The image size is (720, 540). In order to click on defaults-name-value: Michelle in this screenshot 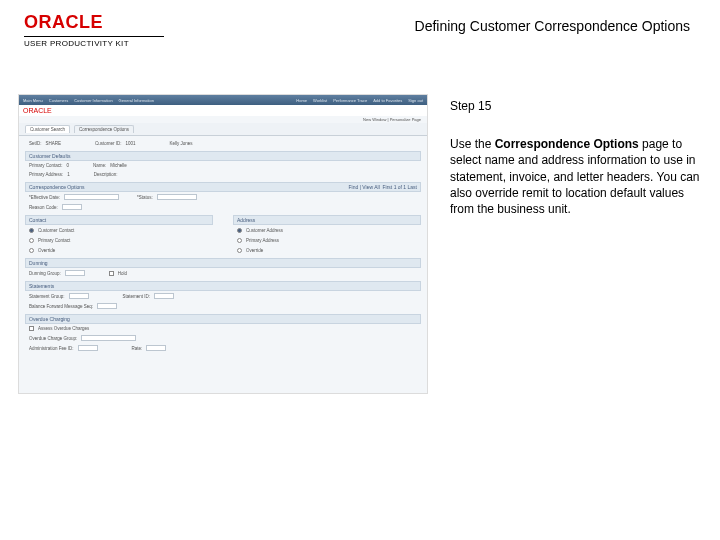, I will do `click(119, 166)`.